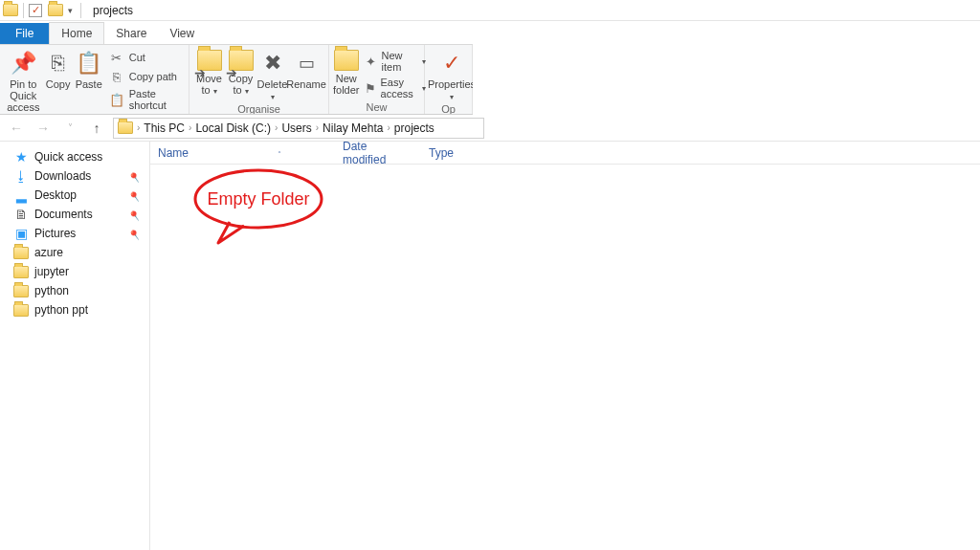  What do you see at coordinates (371, 61) in the screenshot?
I see `new-item-icon: ✦` at bounding box center [371, 61].